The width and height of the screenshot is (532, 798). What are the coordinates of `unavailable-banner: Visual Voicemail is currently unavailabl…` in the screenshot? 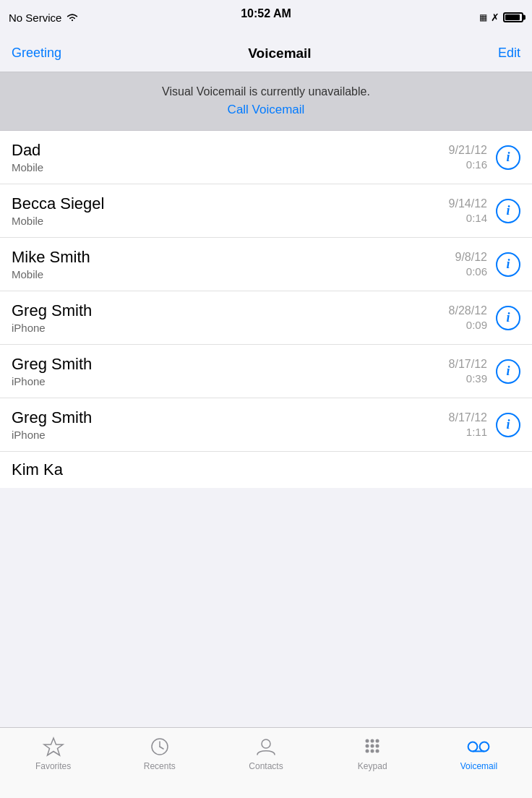 It's located at (266, 101).